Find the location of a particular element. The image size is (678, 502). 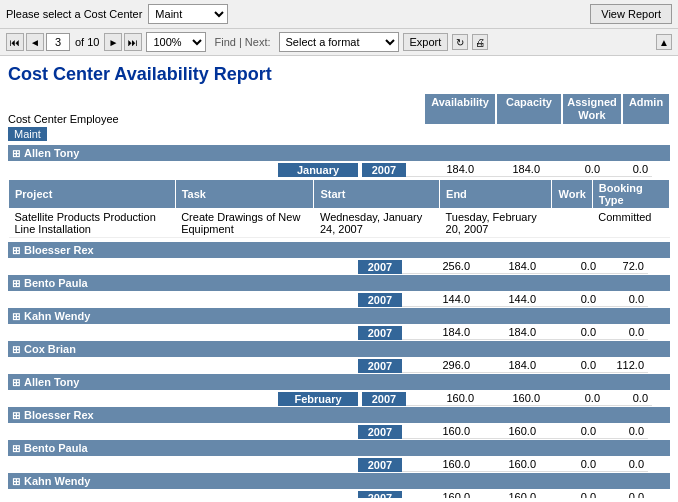

admin-cell: 112.0 is located at coordinates (624, 366).